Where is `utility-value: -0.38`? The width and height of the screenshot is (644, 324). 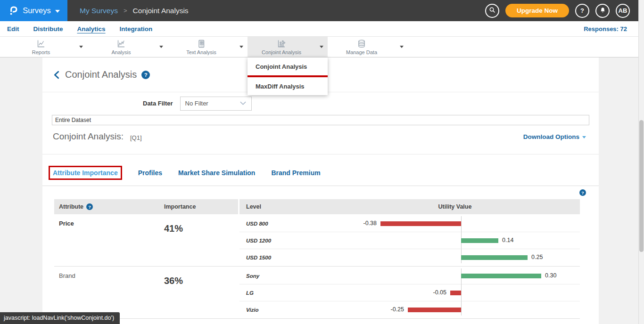 utility-value: -0.38 is located at coordinates (371, 223).